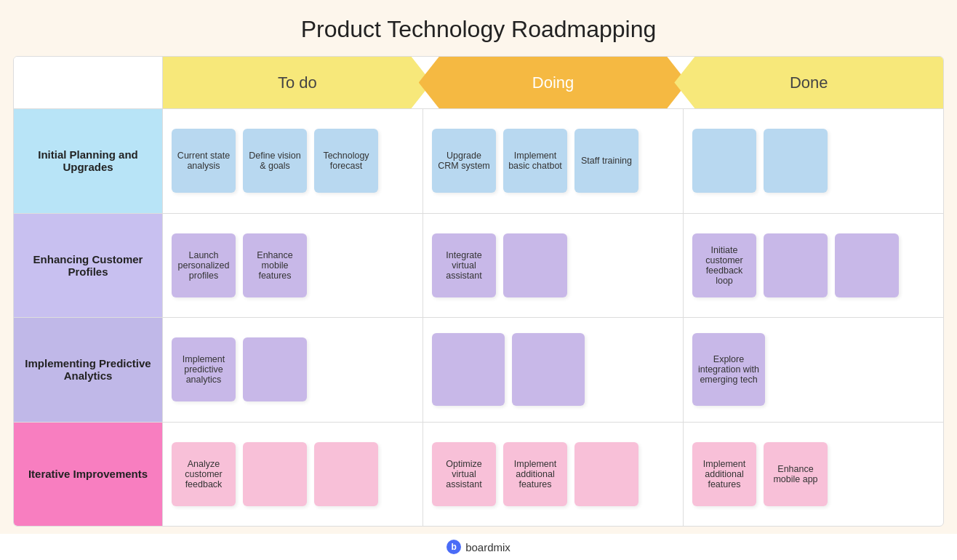 This screenshot has width=957, height=560. Describe the element at coordinates (89, 369) in the screenshot. I see `row-label-2: Implementing Predictive Analytics` at that location.